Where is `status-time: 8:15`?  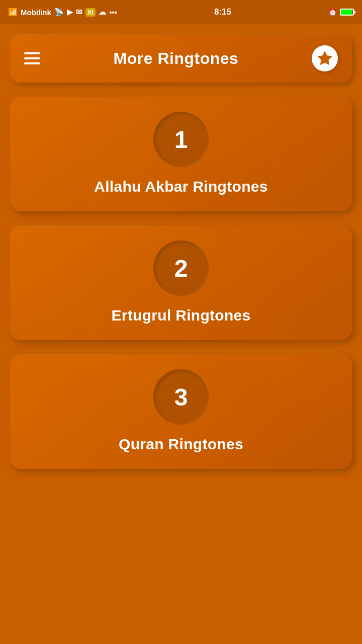 status-time: 8:15 is located at coordinates (223, 12).